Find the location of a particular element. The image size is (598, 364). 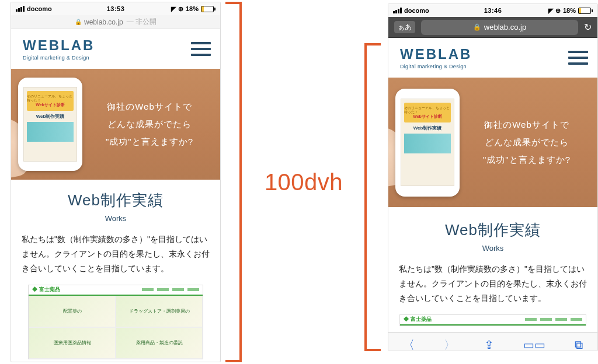

works-thumbnail: ◆ 富士薬品 is located at coordinates (493, 320).